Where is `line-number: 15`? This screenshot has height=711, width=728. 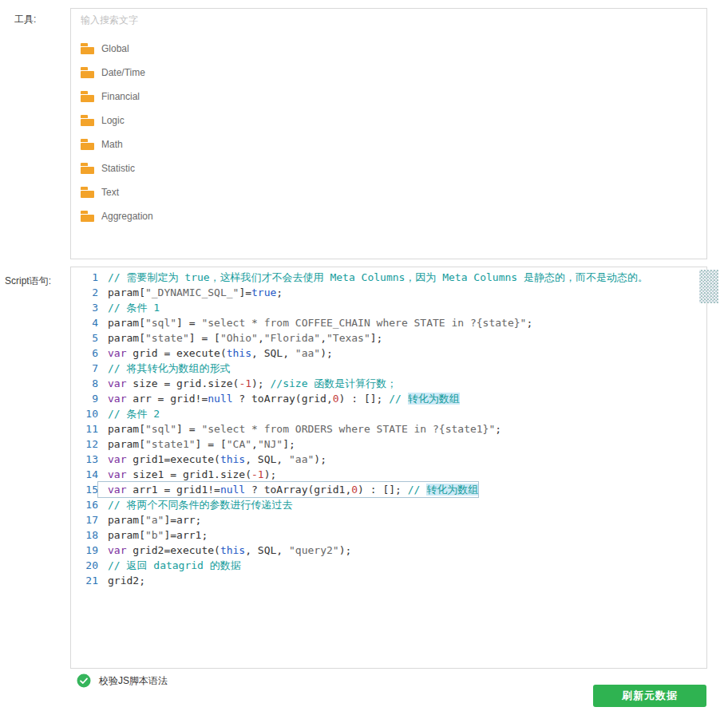
line-number: 15 is located at coordinates (85, 490).